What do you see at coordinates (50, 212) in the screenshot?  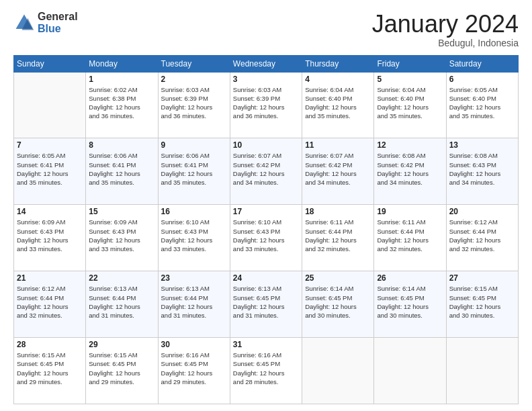 I see `day-number: 14` at bounding box center [50, 212].